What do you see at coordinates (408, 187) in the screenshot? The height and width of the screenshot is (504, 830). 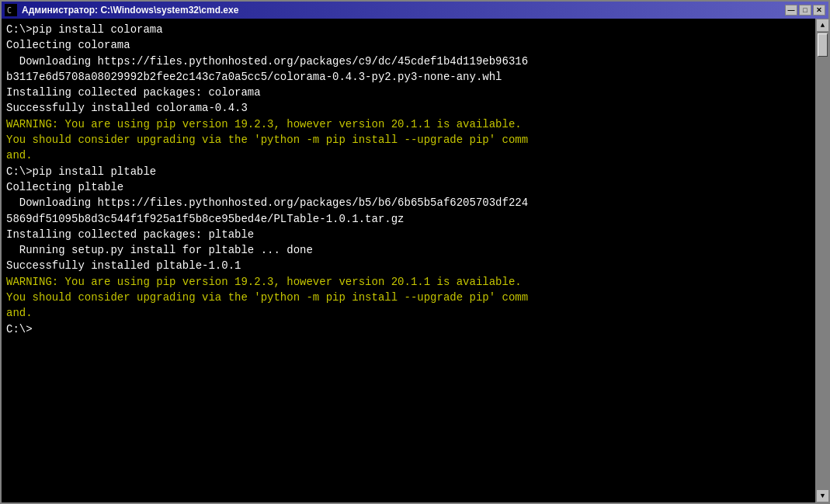 I see `console-line: Collecting pltable` at bounding box center [408, 187].